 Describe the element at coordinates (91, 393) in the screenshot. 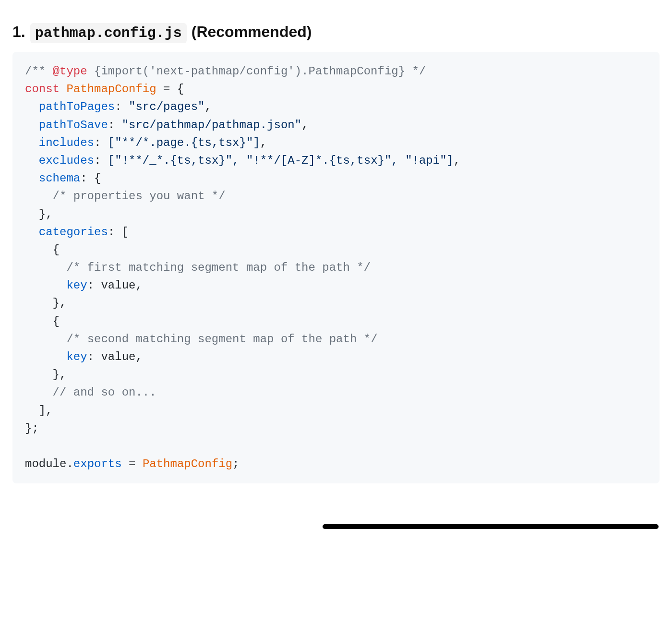

I see `code-line: // and so on...` at that location.